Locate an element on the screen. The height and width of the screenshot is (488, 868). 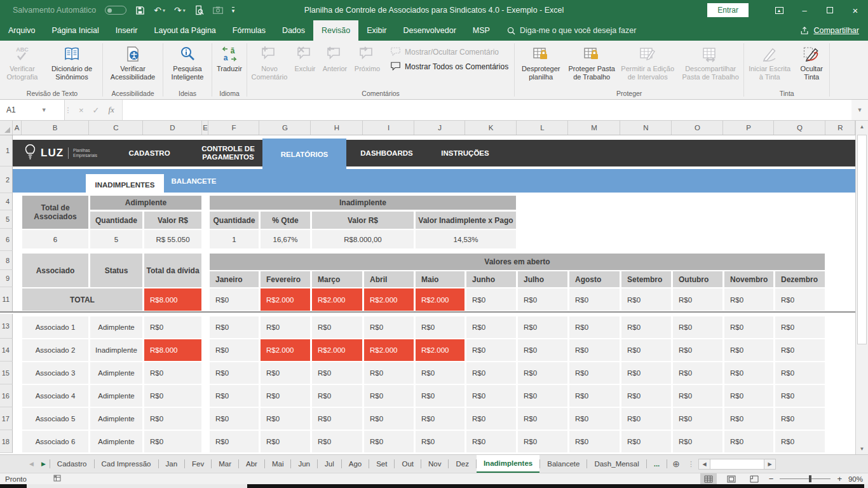
row-associado-name: Associado 3 is located at coordinates (55, 373).